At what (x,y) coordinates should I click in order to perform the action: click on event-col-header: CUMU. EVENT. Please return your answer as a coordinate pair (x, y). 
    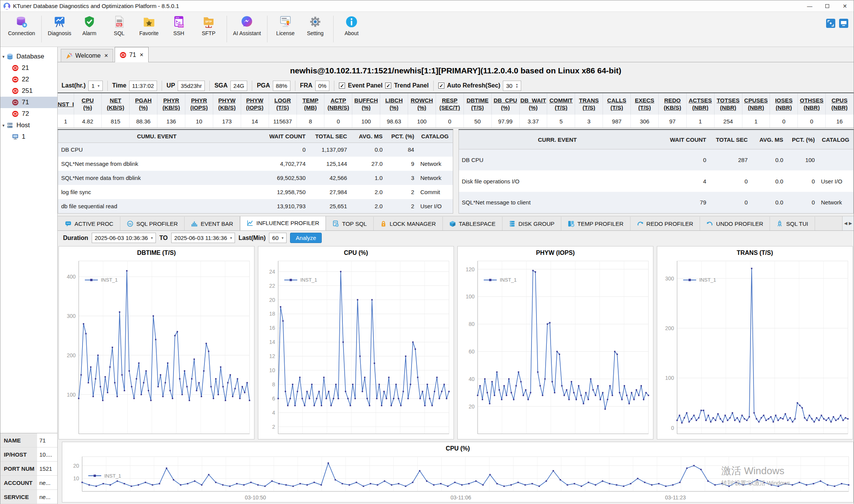
    Looking at the image, I should click on (157, 136).